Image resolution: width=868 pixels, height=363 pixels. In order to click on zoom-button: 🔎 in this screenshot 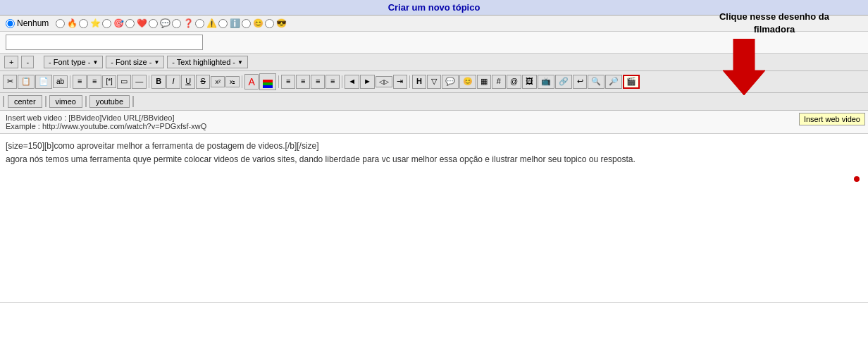, I will do `click(614, 82)`.